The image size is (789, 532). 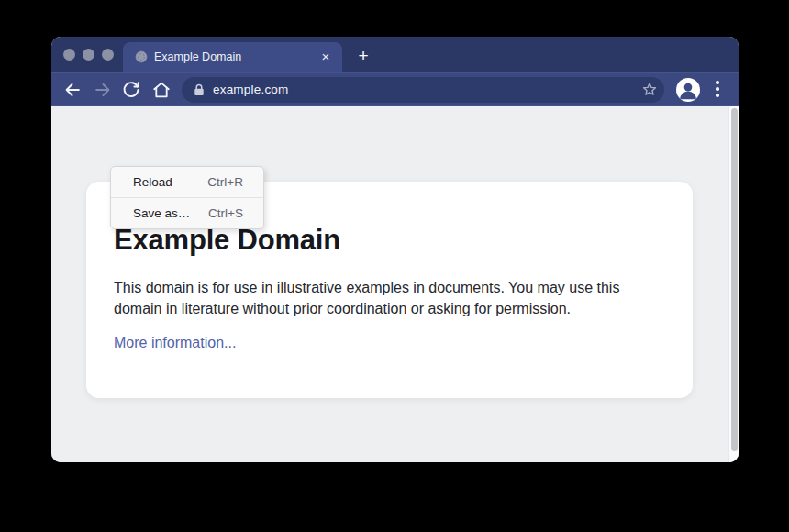 What do you see at coordinates (226, 213) in the screenshot?
I see `menu-item-shortcut: Ctrl+S` at bounding box center [226, 213].